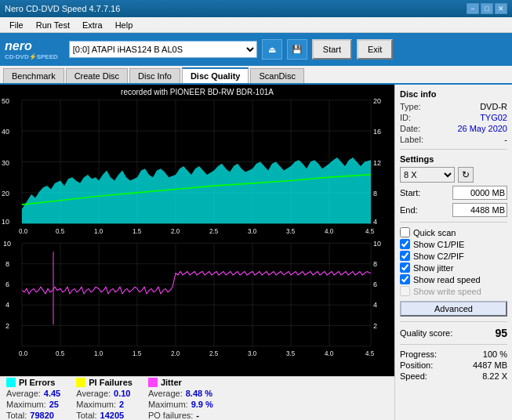 The height and width of the screenshot is (420, 512). Describe the element at coordinates (104, 393) in the screenshot. I see `pif-avg-row: Average: 0.10` at that location.